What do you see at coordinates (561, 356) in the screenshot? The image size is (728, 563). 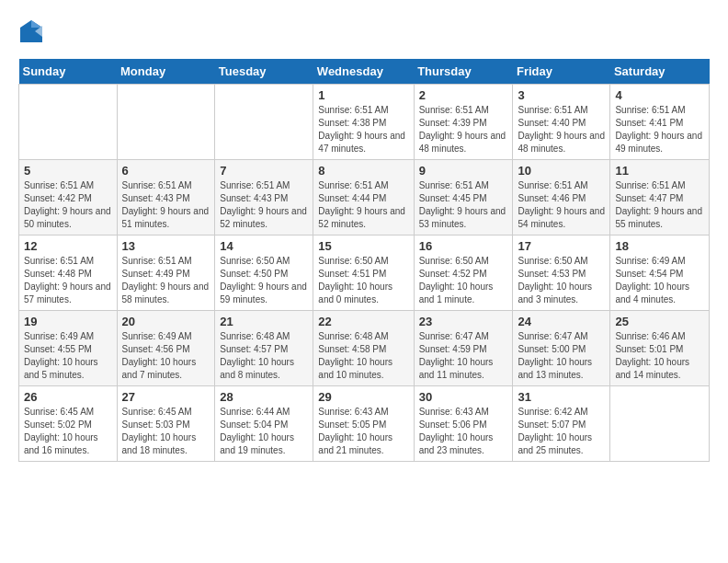 I see `day-info: Sunrise: 6:47 AM Sunset: 5:00 PM Dayligh…` at bounding box center [561, 356].